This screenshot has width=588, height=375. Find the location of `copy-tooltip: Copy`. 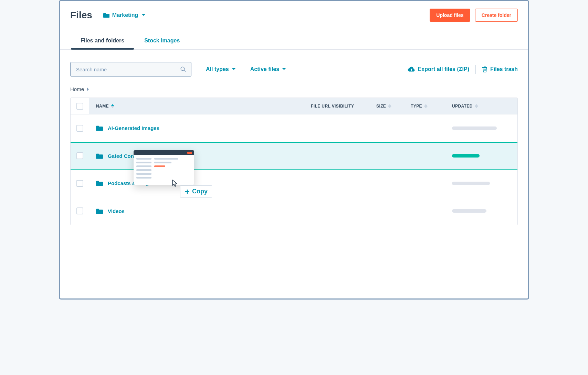

copy-tooltip: Copy is located at coordinates (196, 192).